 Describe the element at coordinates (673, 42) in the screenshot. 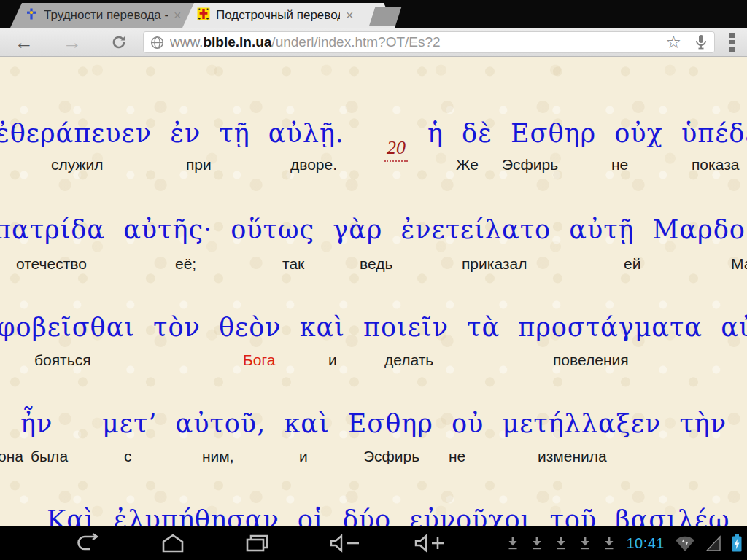

I see `bookmark-star-icon: ☆` at that location.